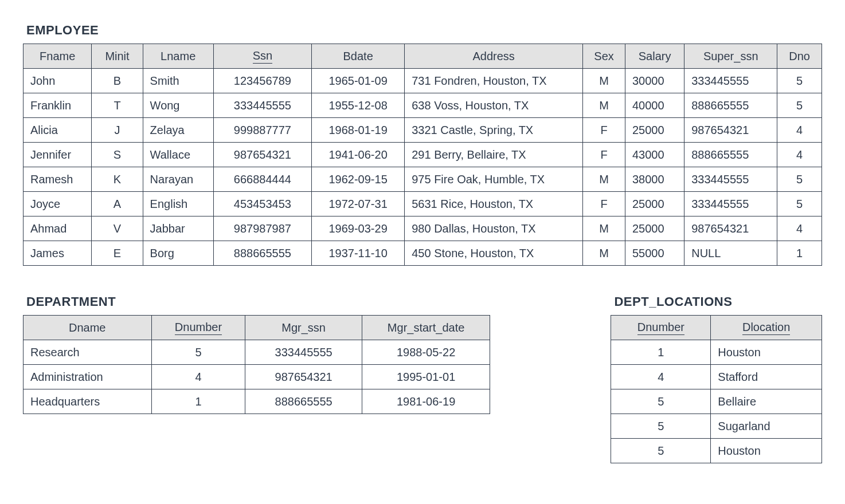 The height and width of the screenshot is (504, 845). Describe the element at coordinates (661, 328) in the screenshot. I see `dept_locations-col-dnumber: Dnumber` at that location.